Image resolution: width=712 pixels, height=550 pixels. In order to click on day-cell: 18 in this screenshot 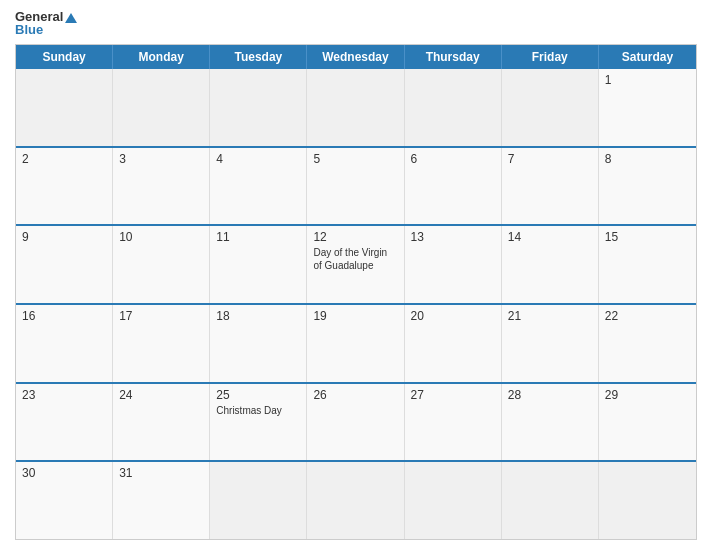, I will do `click(258, 344)`.